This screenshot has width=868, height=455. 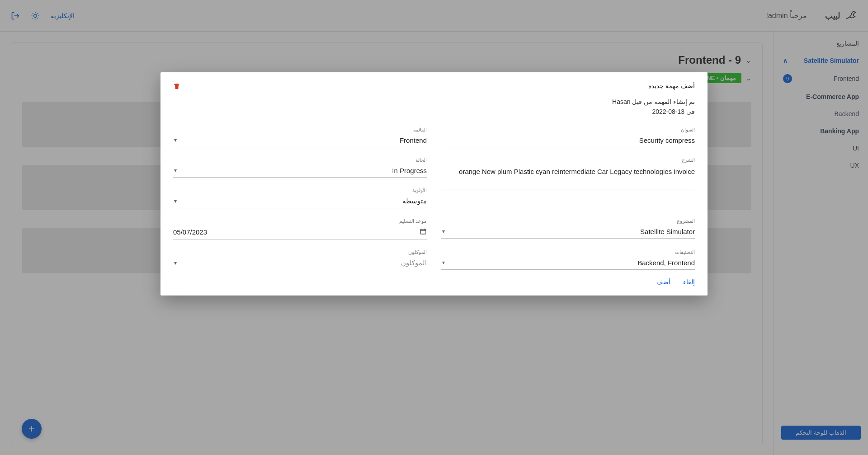 I want to click on placeholder-assignees: الموكلون, so click(x=302, y=263).